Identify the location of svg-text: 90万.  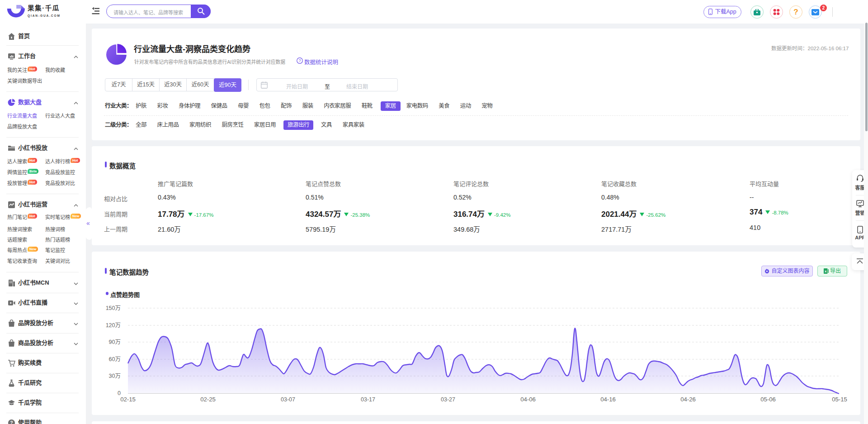
(115, 342).